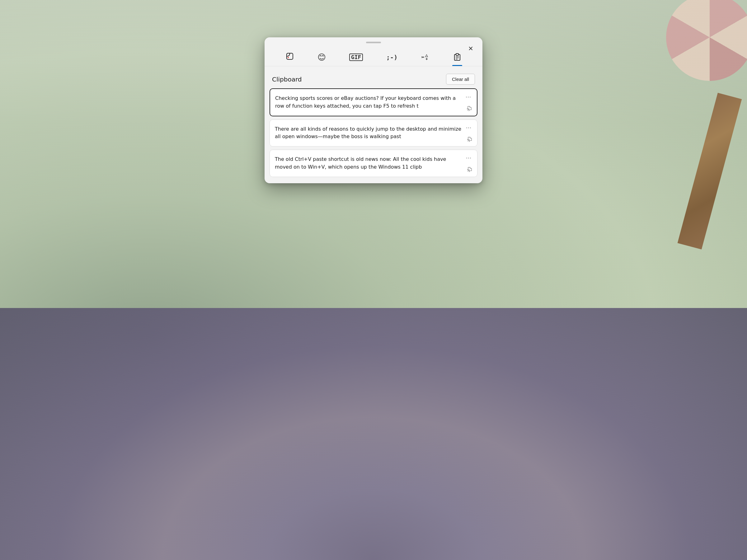 This screenshot has height=560, width=747. I want to click on clipboard-item-1-more-button: ···, so click(468, 97).